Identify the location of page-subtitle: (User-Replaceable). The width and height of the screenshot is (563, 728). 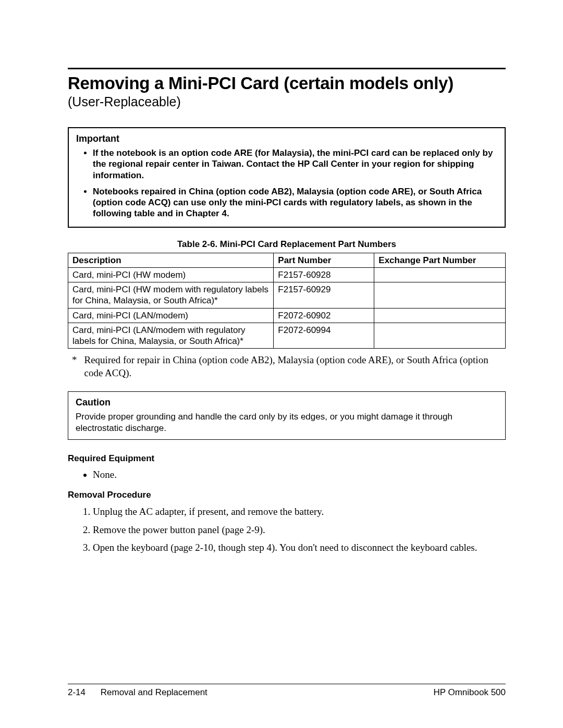
(287, 102).